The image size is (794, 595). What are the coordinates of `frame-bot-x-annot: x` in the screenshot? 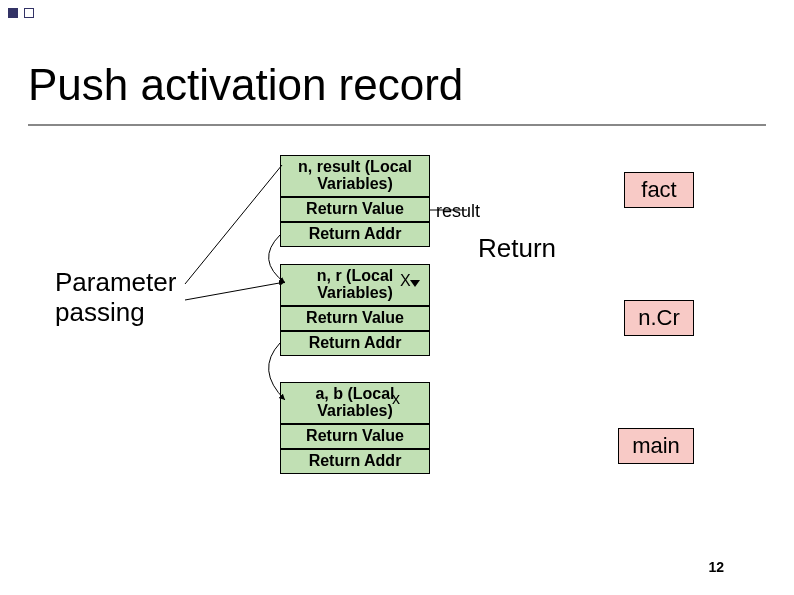 It's located at (396, 399).